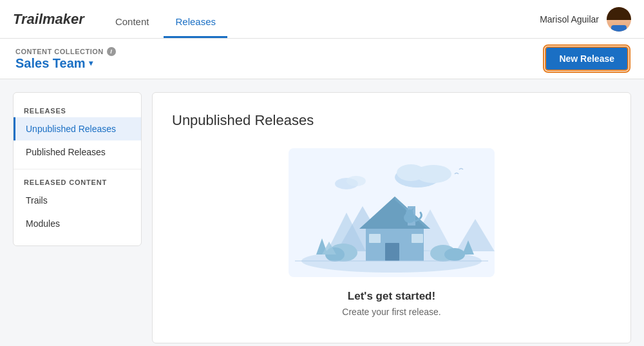 Image resolution: width=644 pixels, height=346 pixels. I want to click on page-title: Unpublished Releases, so click(243, 120).